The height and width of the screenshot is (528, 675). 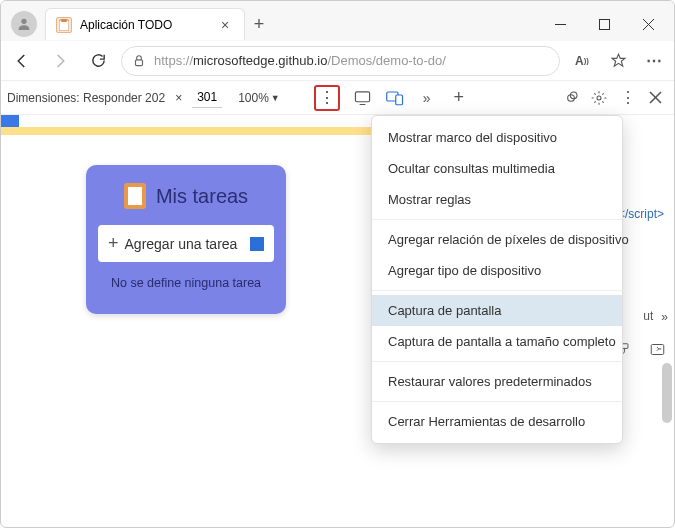 What do you see at coordinates (604, 24) in the screenshot?
I see `window-maximize-button` at bounding box center [604, 24].